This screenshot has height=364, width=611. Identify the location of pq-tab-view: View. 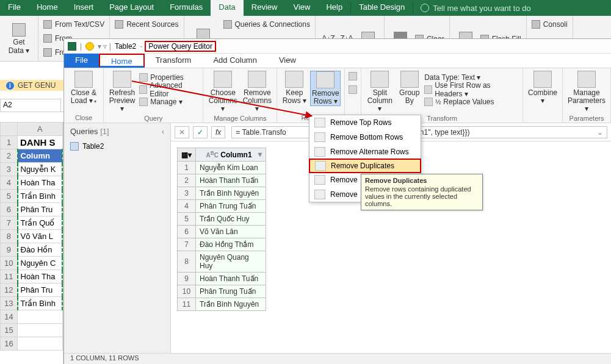
(287, 61).